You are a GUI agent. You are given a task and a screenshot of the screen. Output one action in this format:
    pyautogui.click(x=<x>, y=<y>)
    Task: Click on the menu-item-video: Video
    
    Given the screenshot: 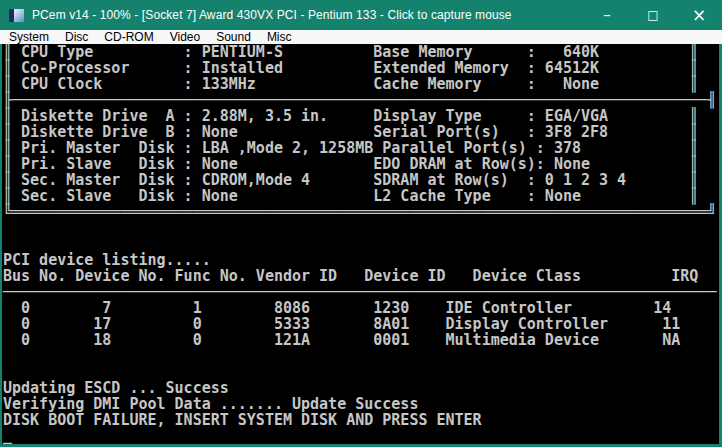 What is the action you would take?
    pyautogui.click(x=185, y=37)
    